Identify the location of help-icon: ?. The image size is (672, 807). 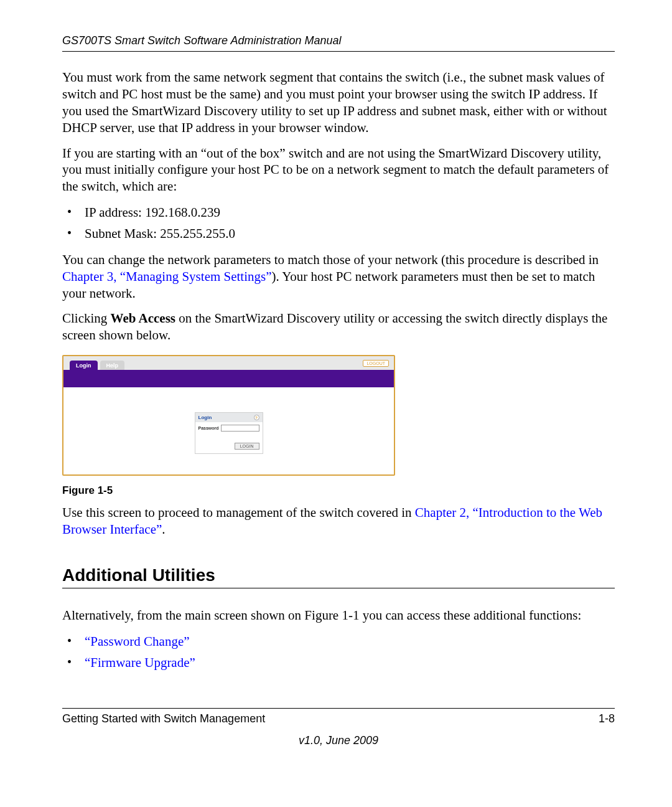
(256, 417).